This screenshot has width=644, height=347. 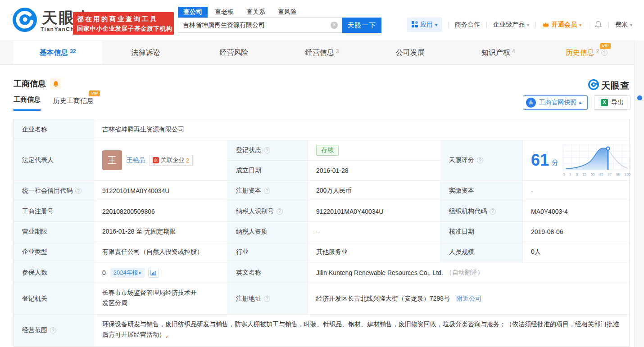 What do you see at coordinates (576, 232) in the screenshot?
I see `approval-date-value: 2019-08-06` at bounding box center [576, 232].